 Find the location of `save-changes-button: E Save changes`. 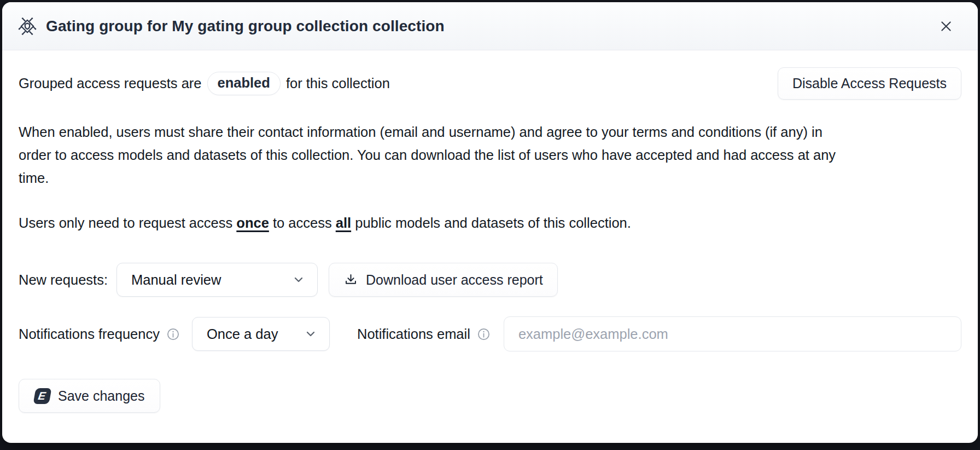

save-changes-button: E Save changes is located at coordinates (90, 396).